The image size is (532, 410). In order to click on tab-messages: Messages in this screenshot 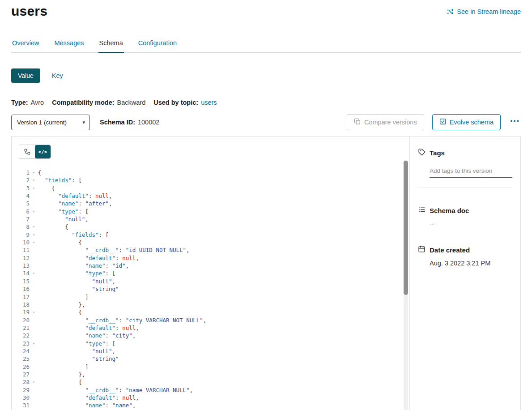, I will do `click(69, 45)`.